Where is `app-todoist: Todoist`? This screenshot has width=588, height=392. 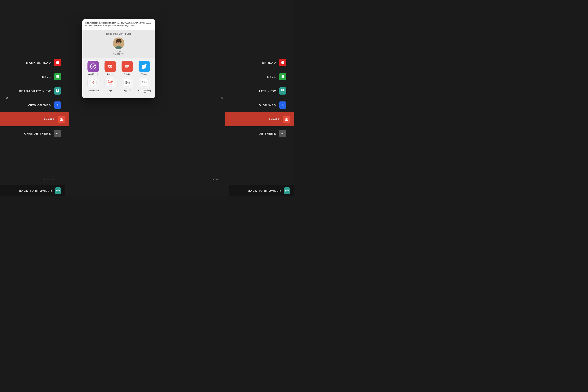
app-todoist: Todoist is located at coordinates (128, 68).